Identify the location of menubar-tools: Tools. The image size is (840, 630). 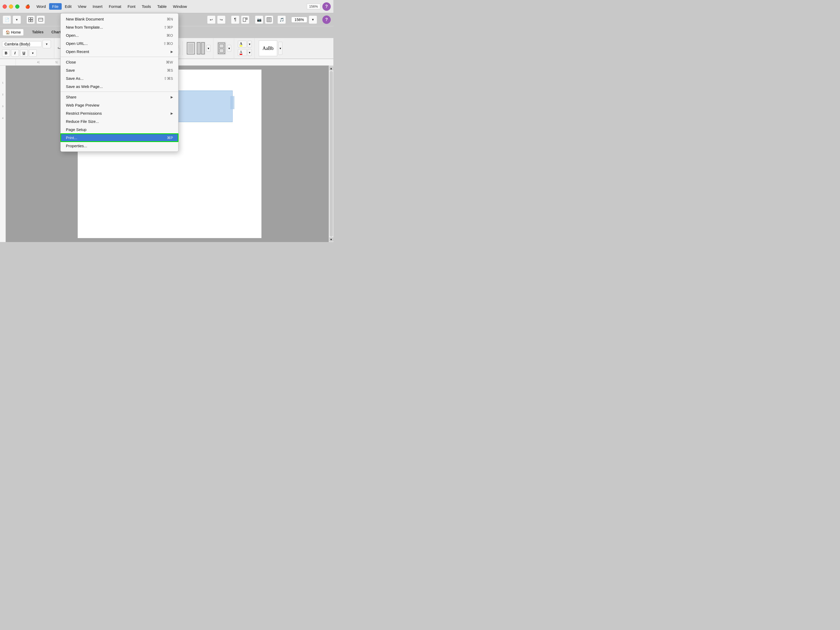
(147, 6).